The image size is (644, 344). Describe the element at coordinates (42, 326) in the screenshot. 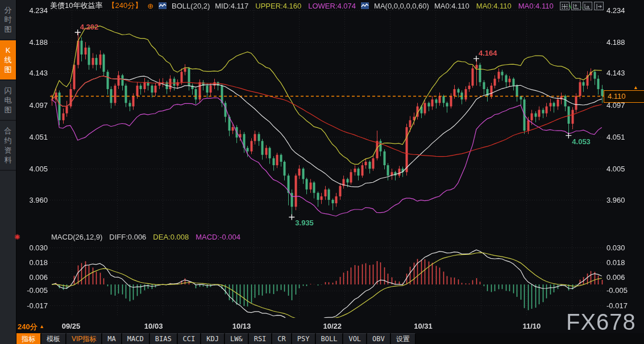

I see `period-dropdown-icon: ▲` at that location.